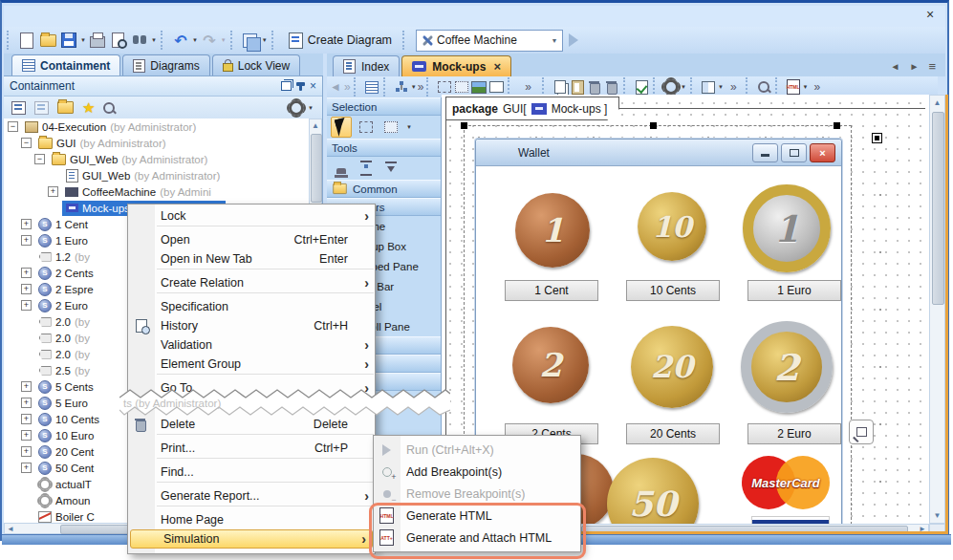 The height and width of the screenshot is (560, 953). I want to click on generate-html-dropdown: ▼, so click(806, 87).